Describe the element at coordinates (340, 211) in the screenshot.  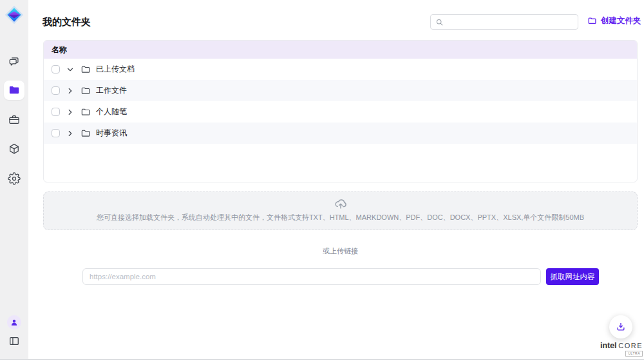
I see `upload-dropzone: 您可直接选择加载文件夹，系统自动处理其中的文件，文件格式支持TXT、HTML、M…` at that location.